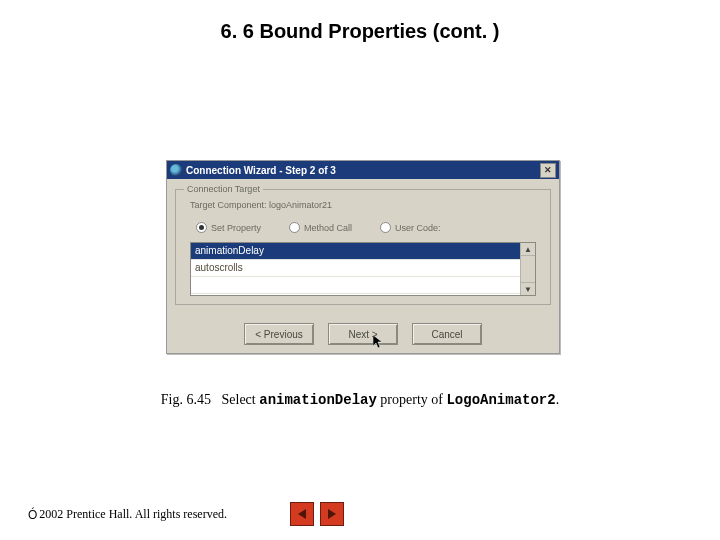  What do you see at coordinates (356, 269) in the screenshot?
I see `list-column: animationDelay autoscrolls` at bounding box center [356, 269].